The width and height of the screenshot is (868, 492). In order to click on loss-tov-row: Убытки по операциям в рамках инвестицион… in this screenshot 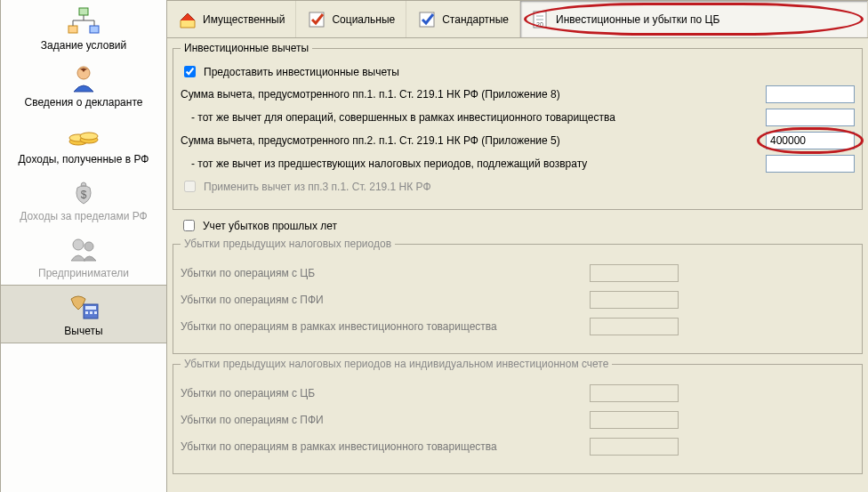, I will do `click(518, 327)`.